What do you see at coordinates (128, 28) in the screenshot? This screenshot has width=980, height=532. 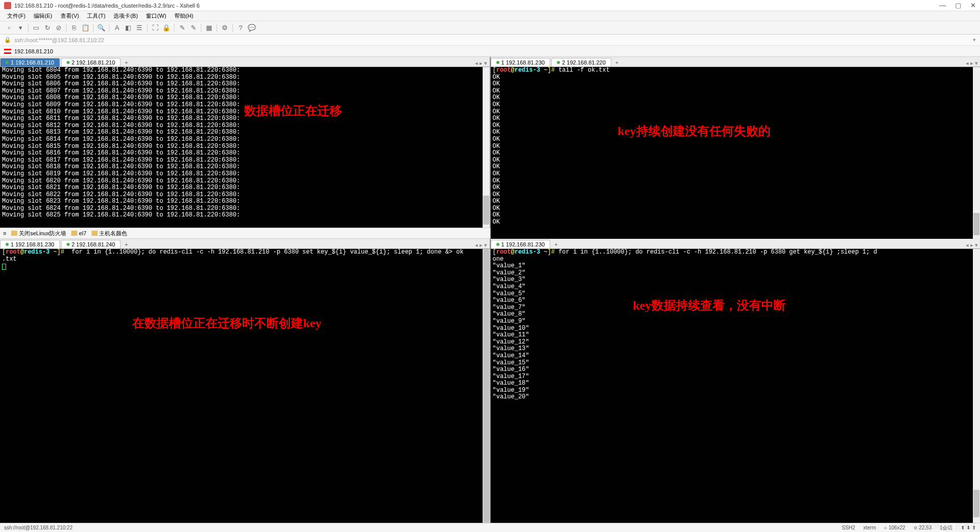 I see `color-button: ◧` at bounding box center [128, 28].